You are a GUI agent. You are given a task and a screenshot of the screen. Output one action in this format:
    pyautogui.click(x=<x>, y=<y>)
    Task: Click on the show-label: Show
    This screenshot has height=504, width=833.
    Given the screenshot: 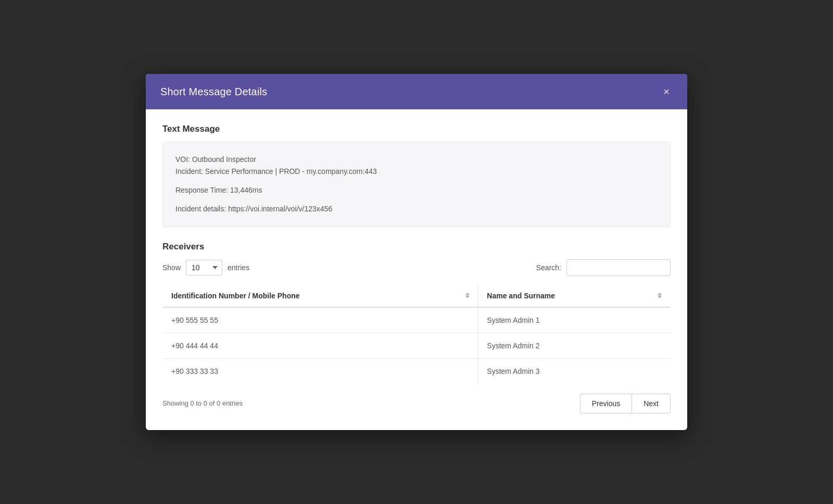 What is the action you would take?
    pyautogui.click(x=172, y=268)
    